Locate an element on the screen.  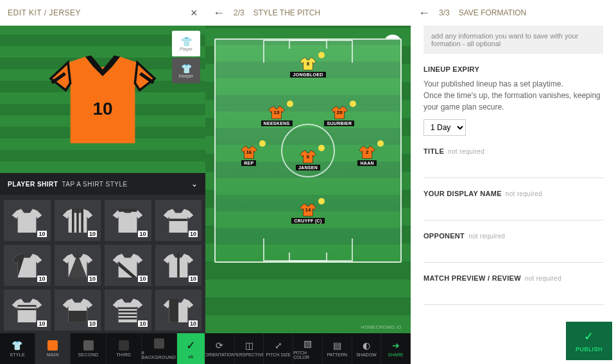
player-marker: 13NEESKENS is located at coordinates (277, 115).